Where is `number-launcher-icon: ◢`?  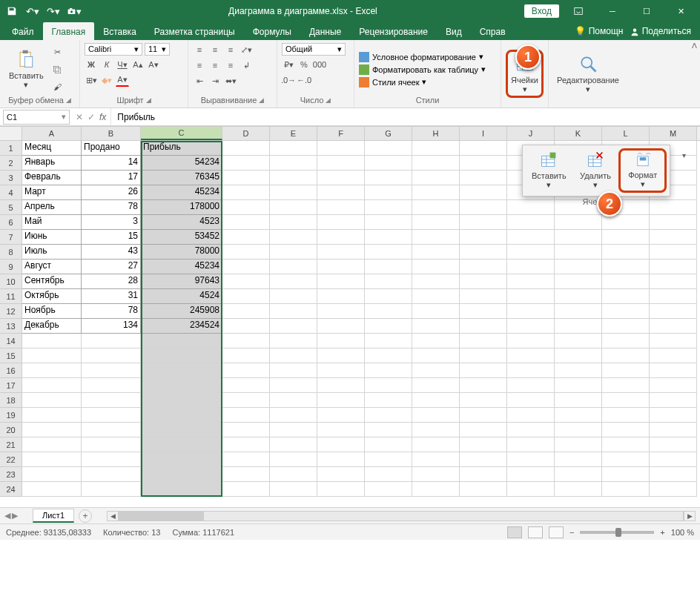
number-launcher-icon: ◢ is located at coordinates (328, 100).